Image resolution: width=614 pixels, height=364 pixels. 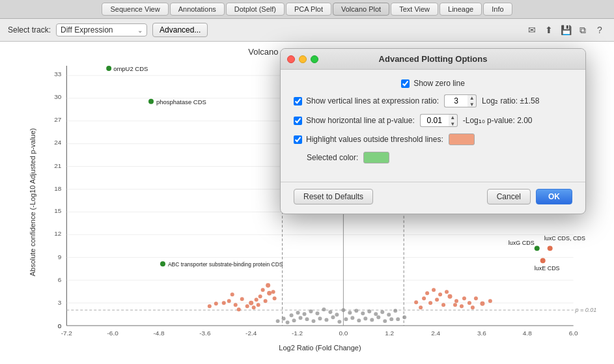 I want to click on tab-annotations: Annotations, so click(x=197, y=9).